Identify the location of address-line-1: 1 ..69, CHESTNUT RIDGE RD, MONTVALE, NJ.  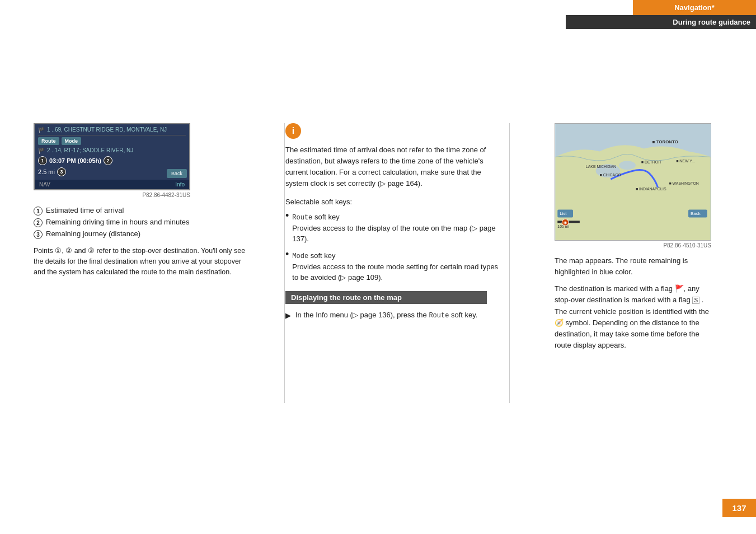
(107, 130).